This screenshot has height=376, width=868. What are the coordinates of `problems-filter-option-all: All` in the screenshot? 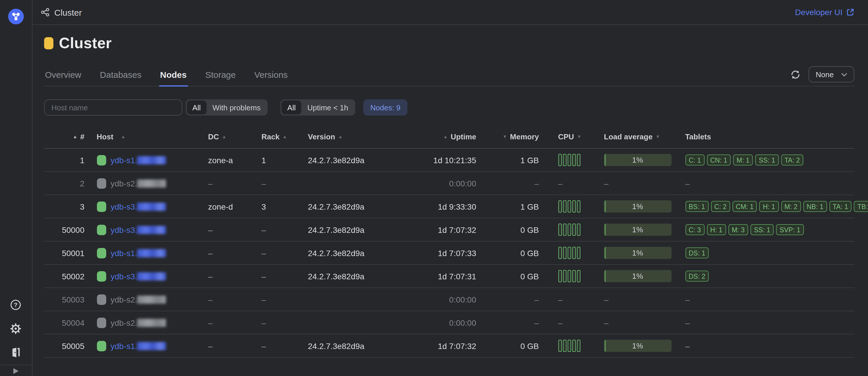 It's located at (197, 107).